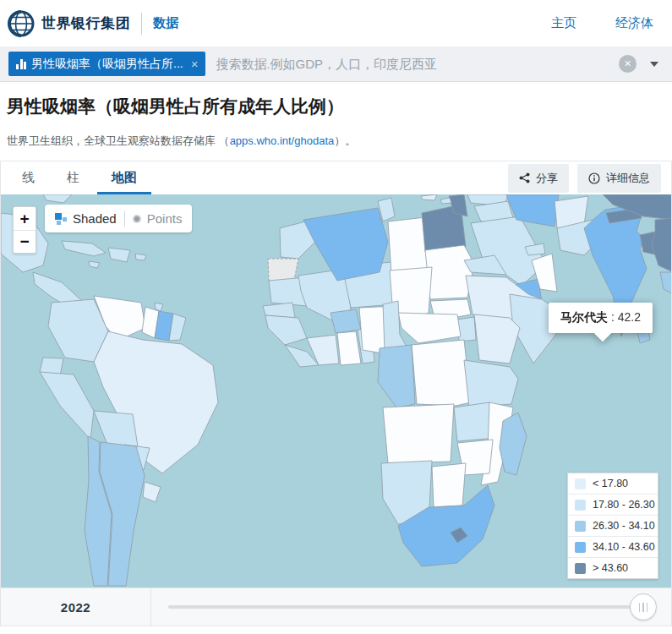 This screenshot has width=672, height=634. Describe the element at coordinates (613, 504) in the screenshot. I see `legend-row: 17.80 - 26.30` at that location.